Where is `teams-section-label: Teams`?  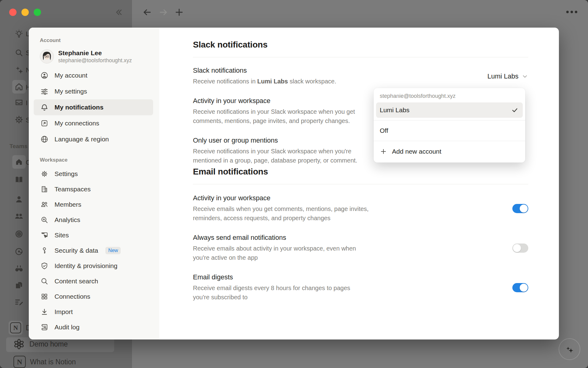 teams-section-label: Teams is located at coordinates (18, 146).